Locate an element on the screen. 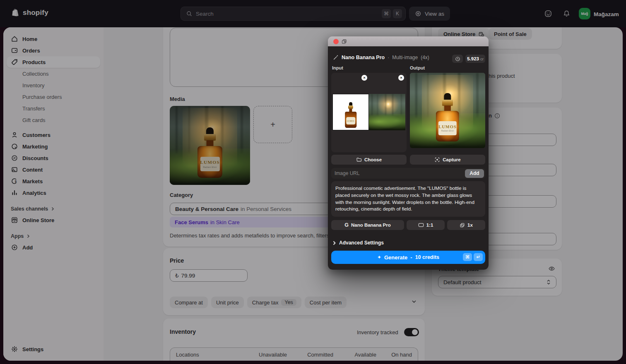 Image resolution: width=626 pixels, height=364 pixels. capture-icon is located at coordinates (437, 160).